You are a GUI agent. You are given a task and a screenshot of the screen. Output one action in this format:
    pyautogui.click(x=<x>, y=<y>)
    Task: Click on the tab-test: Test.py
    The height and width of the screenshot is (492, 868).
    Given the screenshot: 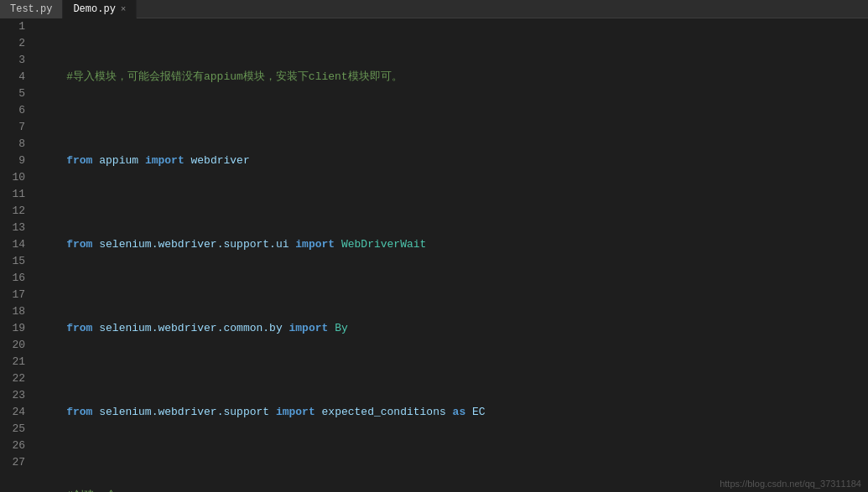 What is the action you would take?
    pyautogui.click(x=32, y=9)
    